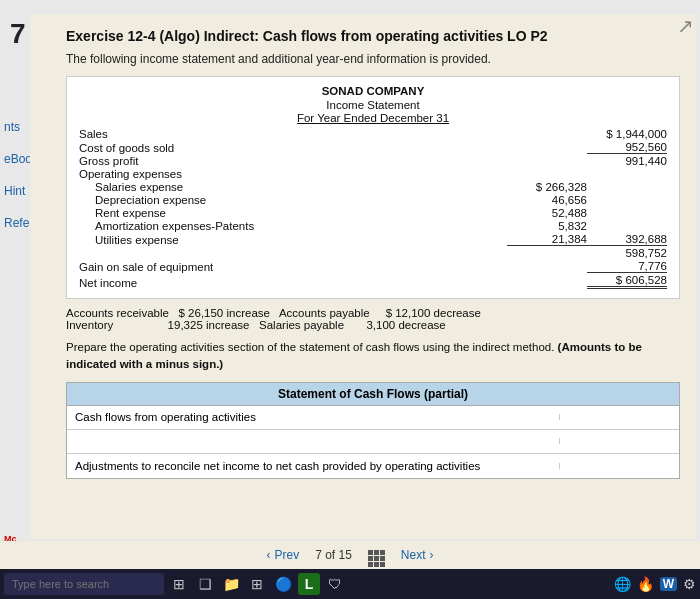 The width and height of the screenshot is (700, 599). Describe the element at coordinates (627, 134) in the screenshot. I see `is-col2-sales: $ 1,944,000` at that location.